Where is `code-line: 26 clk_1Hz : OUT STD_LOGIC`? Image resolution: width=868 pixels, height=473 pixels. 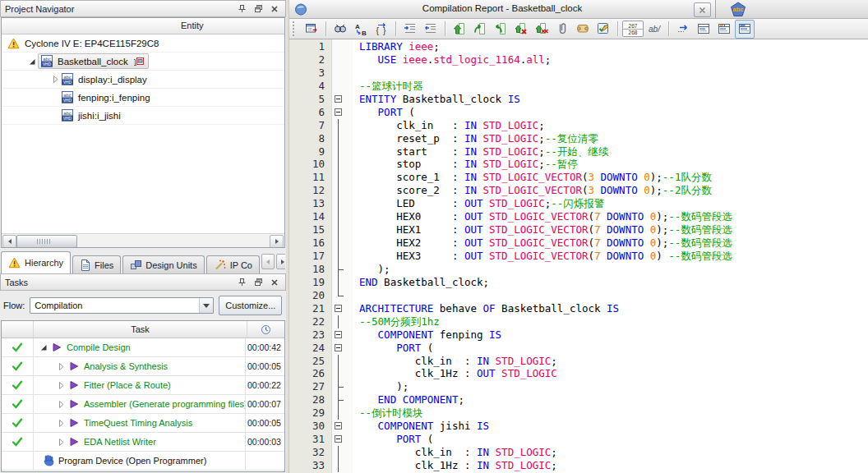 code-line: 26 clk_1Hz : OUT STD_LOGIC is located at coordinates (579, 374).